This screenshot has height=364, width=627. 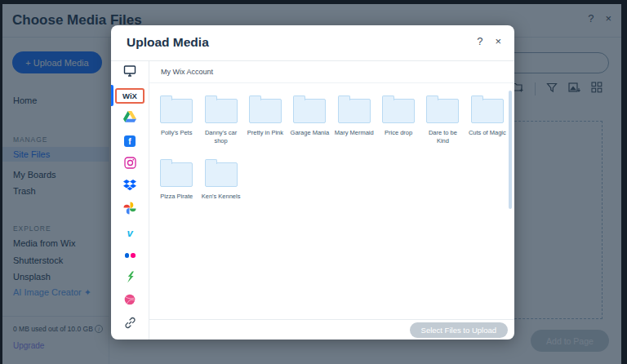 What do you see at coordinates (129, 233) in the screenshot?
I see `vimeo-icon: v` at bounding box center [129, 233].